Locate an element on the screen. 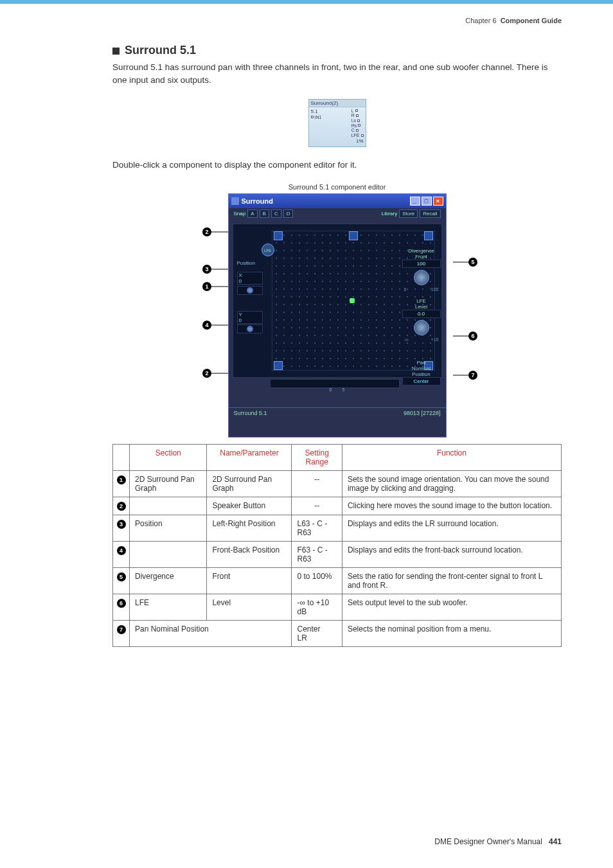 This screenshot has height=868, width=613. pos-y-readout: Y0 is located at coordinates (250, 317).